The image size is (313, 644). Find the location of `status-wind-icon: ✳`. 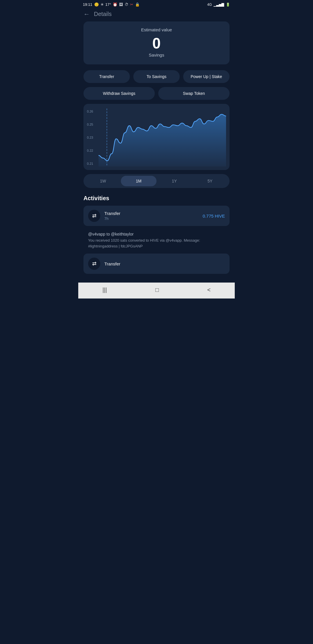

status-wind-icon: ✳ is located at coordinates (102, 5).